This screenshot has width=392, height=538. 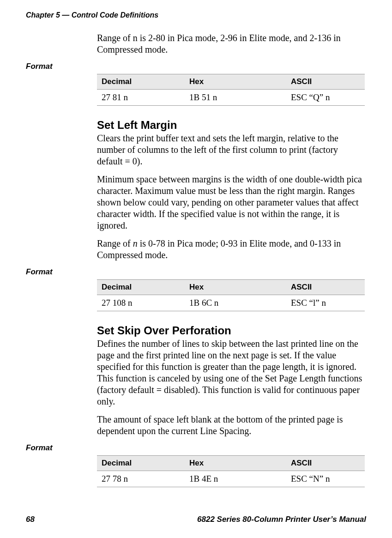 I want to click on format-table-3: Decimal Hex ASCII 27 78 n 1B 4E n ESC “N…, so click(x=231, y=471).